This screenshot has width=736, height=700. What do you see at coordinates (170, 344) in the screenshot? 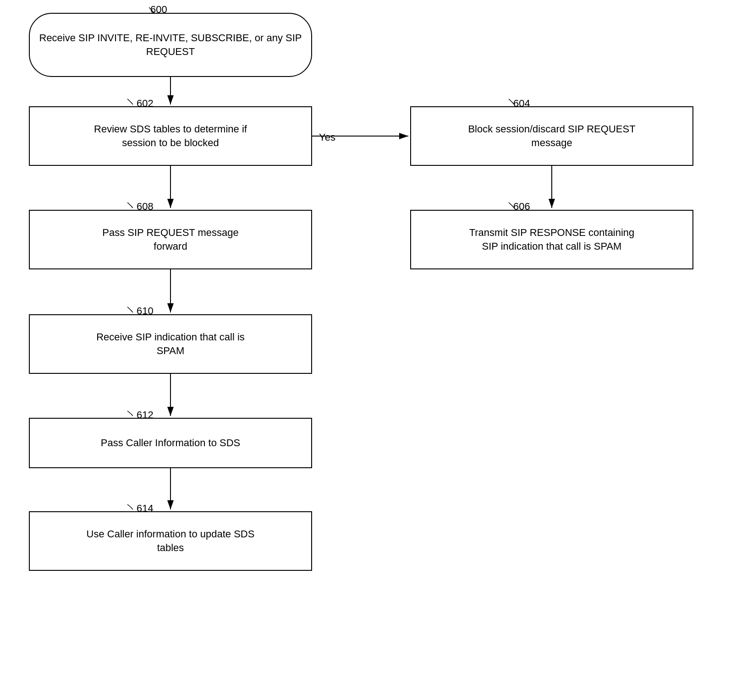
I see `node-610: Receive SIP indication that call isSPAM` at bounding box center [170, 344].